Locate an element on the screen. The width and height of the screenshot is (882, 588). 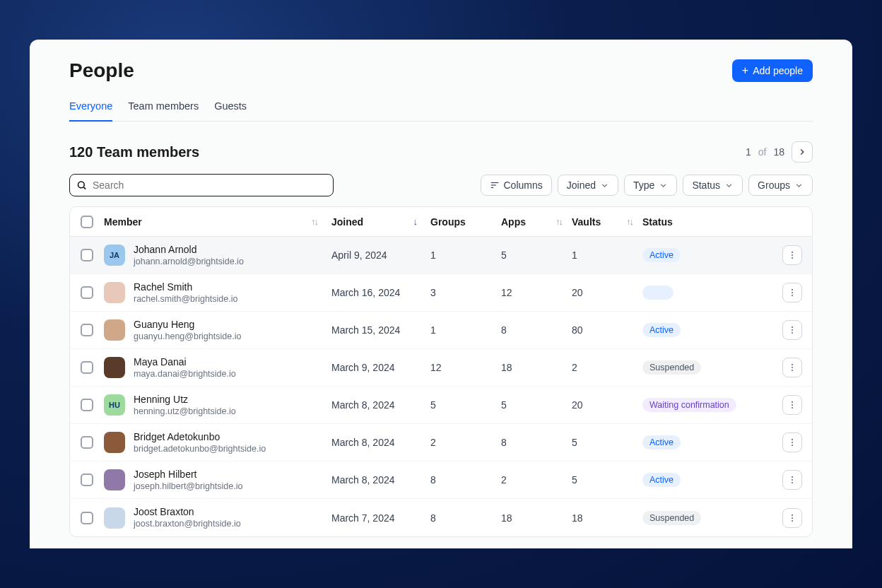
filter-groups: Groups is located at coordinates (780, 185).